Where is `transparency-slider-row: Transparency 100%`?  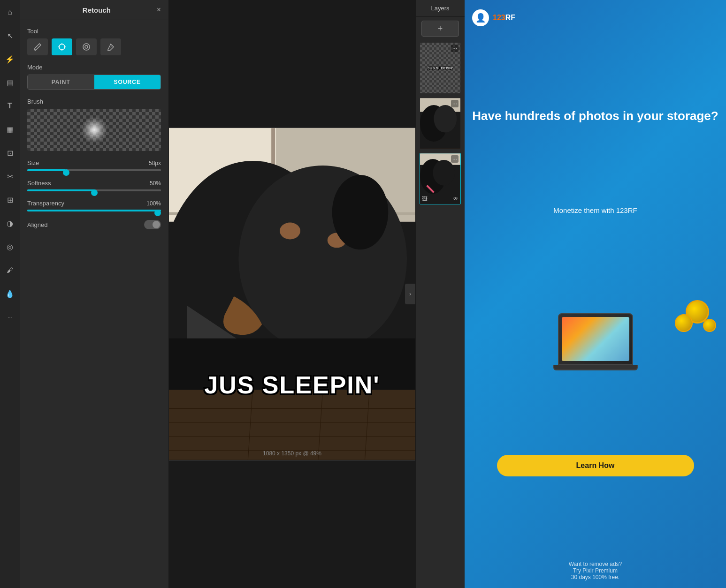 transparency-slider-row: Transparency 100% is located at coordinates (94, 205).